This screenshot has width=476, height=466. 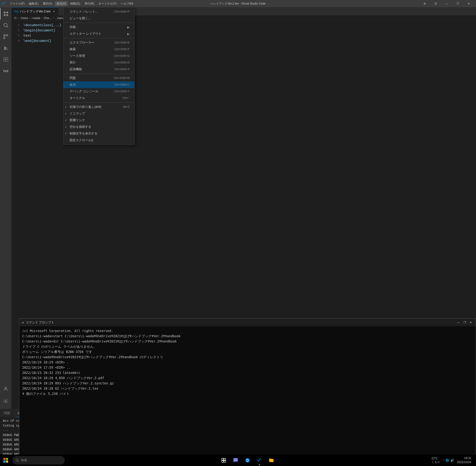 I want to click on weather-temp: 13°C, so click(x=435, y=458).